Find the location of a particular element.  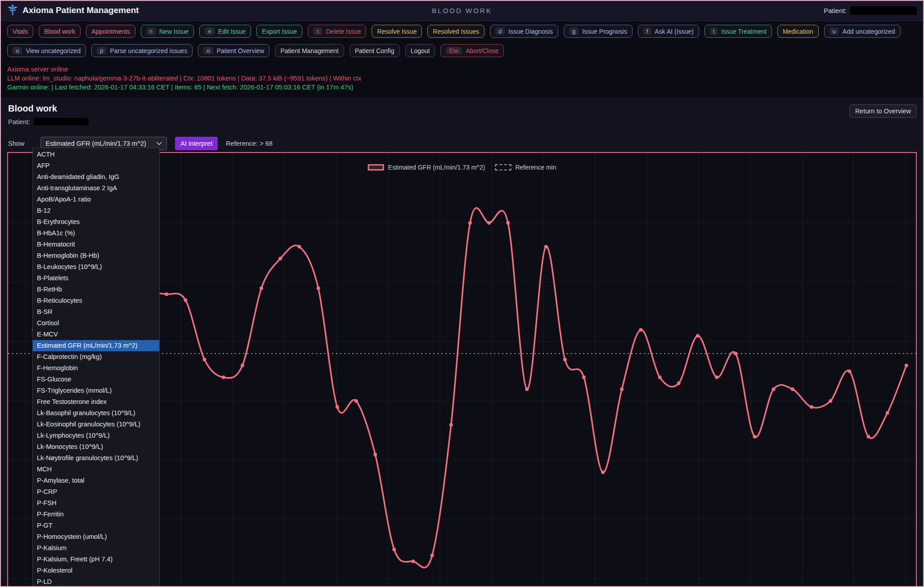

legend-series-swatch is located at coordinates (376, 167).